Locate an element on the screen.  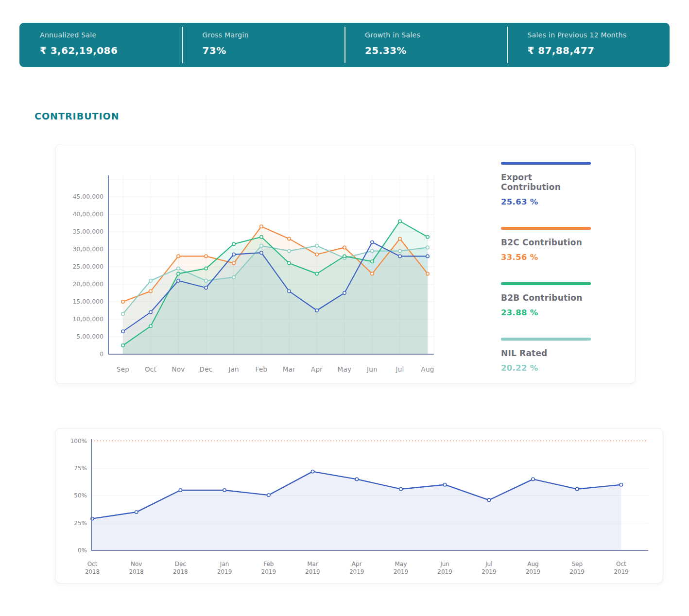
y-axis-tick-label: 10,00,000 is located at coordinates (88, 319).